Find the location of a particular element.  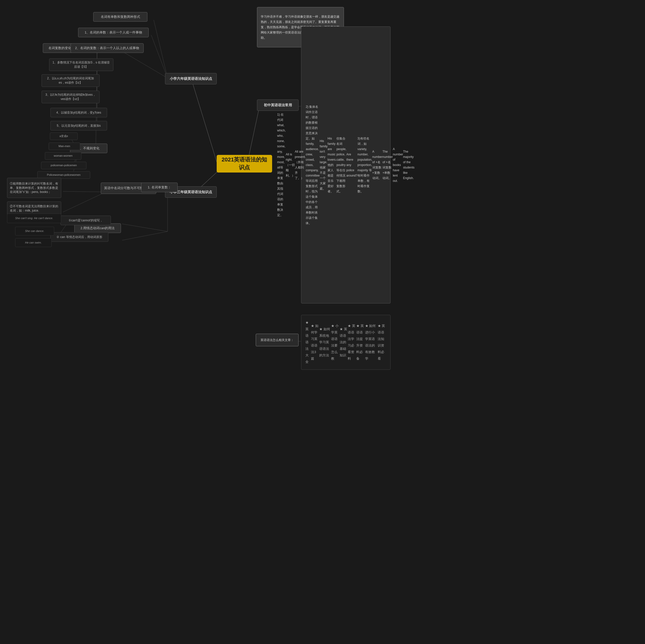

middle-note-ex9: A number of books have lent out. is located at coordinates (398, 165).